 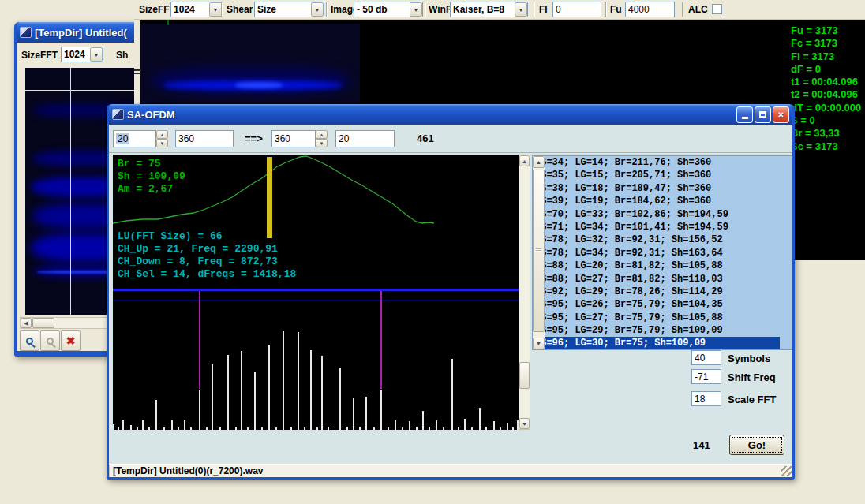 I want to click on result-row: LS=88; LG=20; Br=81,82; Sh=105,88, so click(x=657, y=266).